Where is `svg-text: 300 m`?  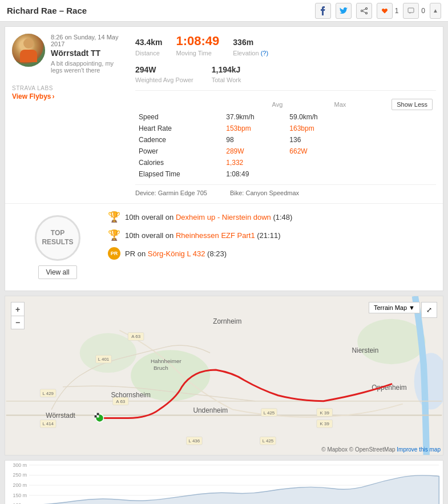
svg-text: 300 m is located at coordinates (21, 465).